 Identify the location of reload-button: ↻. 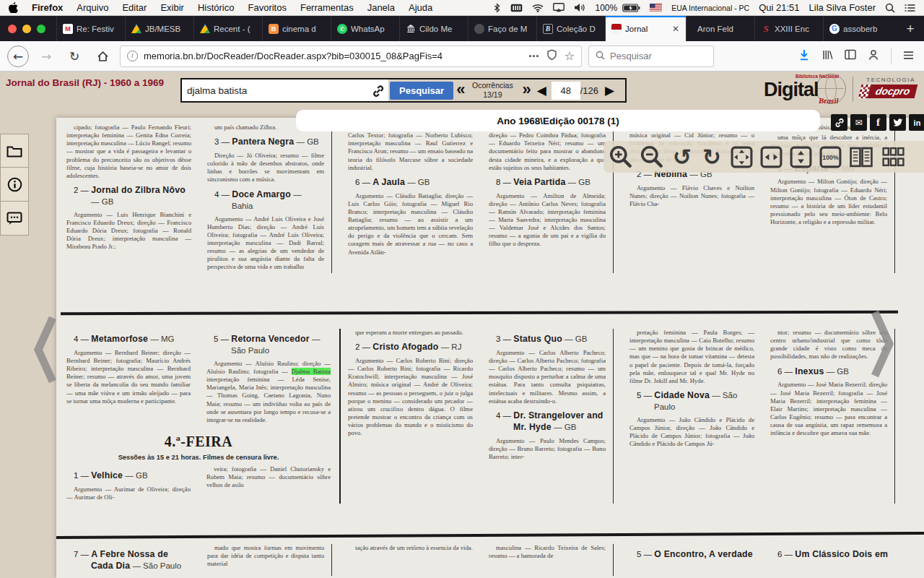
(74, 56).